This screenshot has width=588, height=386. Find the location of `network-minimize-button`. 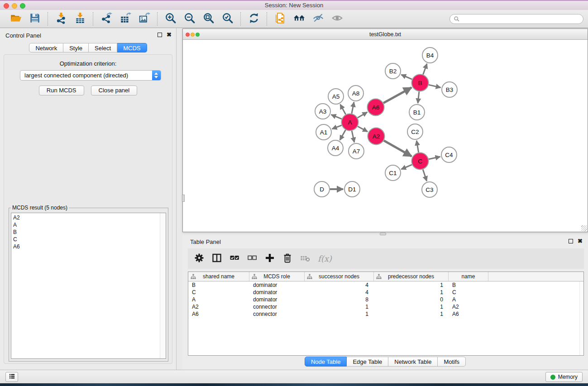

network-minimize-button is located at coordinates (193, 34).